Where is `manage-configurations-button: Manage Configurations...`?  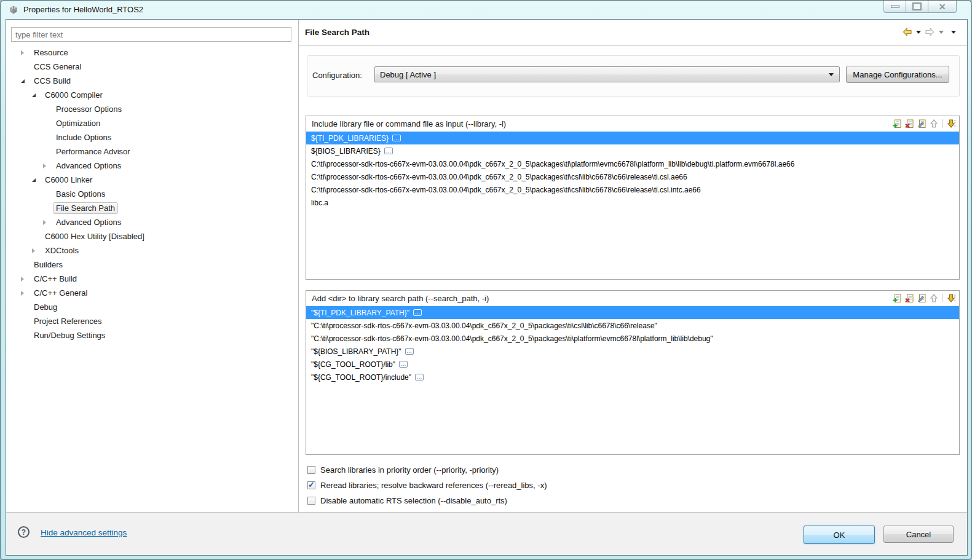
manage-configurations-button: Manage Configurations... is located at coordinates (898, 74).